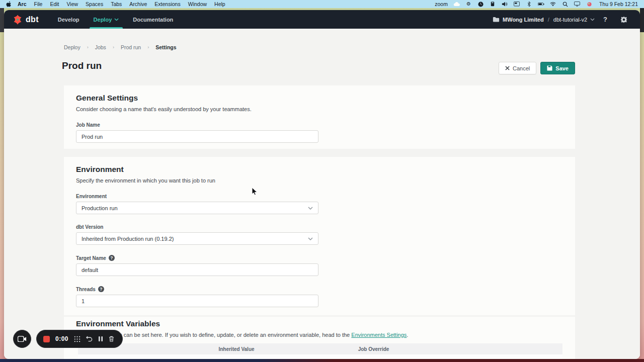 The image size is (644, 362). What do you see at coordinates (236, 349) in the screenshot?
I see `env-vars-col-inherited: Inherited Value` at bounding box center [236, 349].